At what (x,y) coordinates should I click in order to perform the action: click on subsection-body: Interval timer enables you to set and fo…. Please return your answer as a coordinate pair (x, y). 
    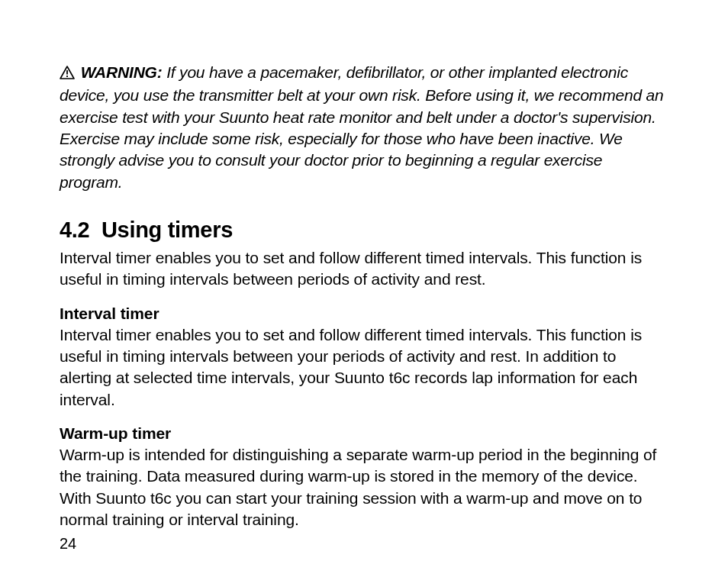
    Looking at the image, I should click on (364, 368).